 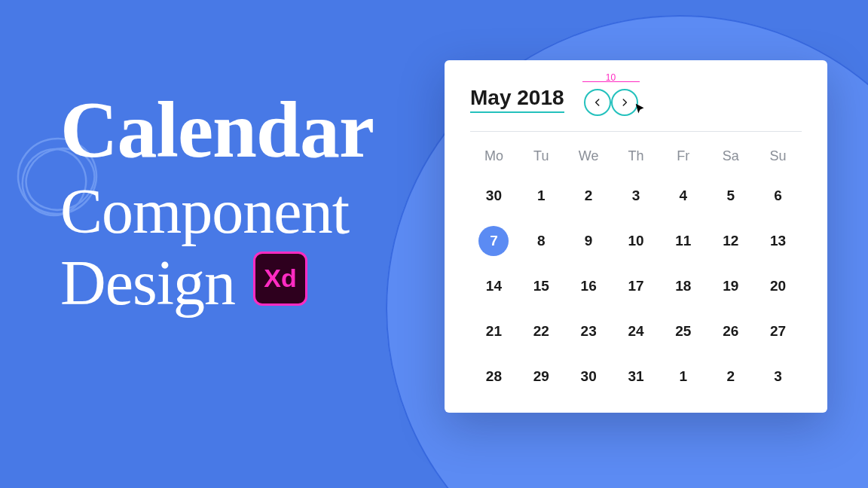 What do you see at coordinates (598, 102) in the screenshot?
I see `prev-month-button` at bounding box center [598, 102].